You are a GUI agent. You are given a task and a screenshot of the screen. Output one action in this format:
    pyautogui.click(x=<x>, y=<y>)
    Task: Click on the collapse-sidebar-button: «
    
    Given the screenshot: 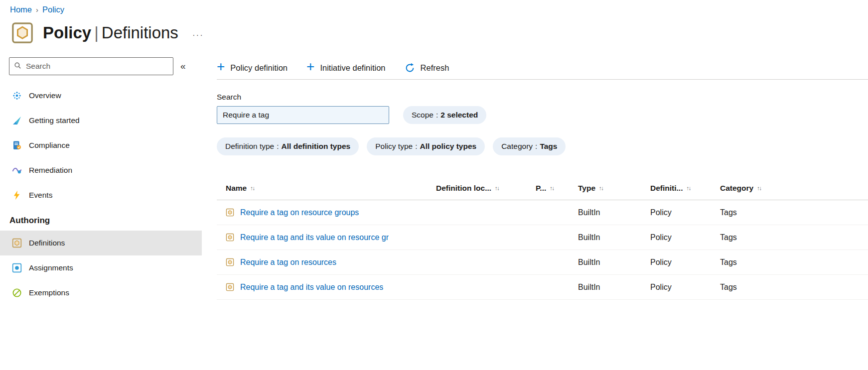 What is the action you would take?
    pyautogui.click(x=183, y=66)
    